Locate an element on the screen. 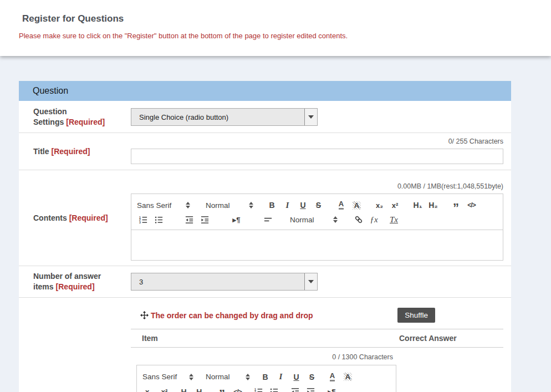 The height and width of the screenshot is (392, 551). number-of-items-select: 3 is located at coordinates (224, 282).